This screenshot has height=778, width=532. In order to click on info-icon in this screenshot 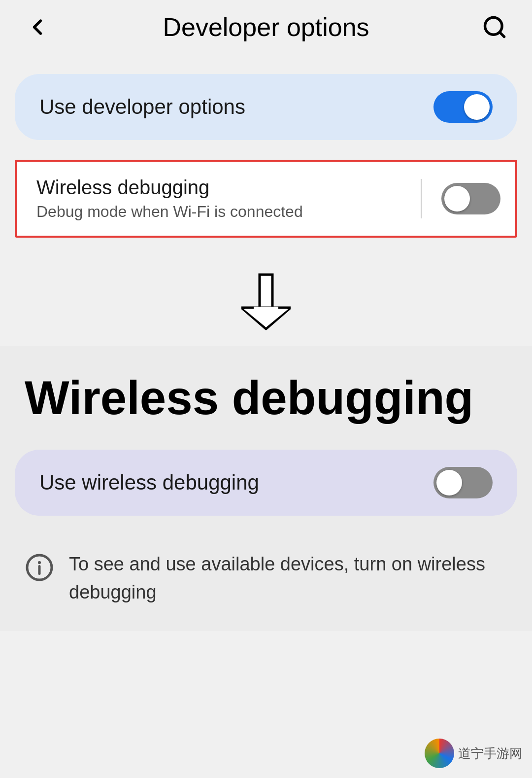, I will do `click(39, 567)`.